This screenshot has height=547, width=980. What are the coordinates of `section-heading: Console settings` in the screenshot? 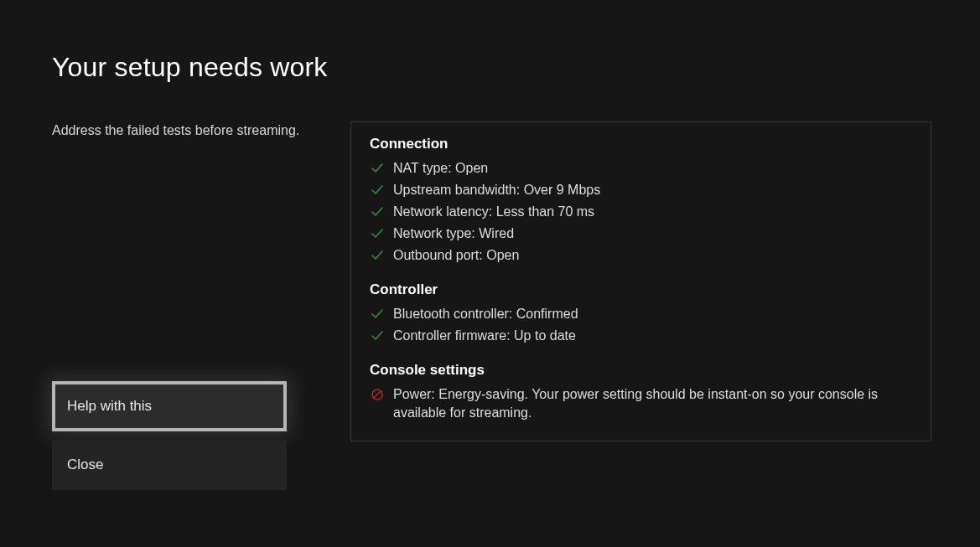 It's located at (640, 370).